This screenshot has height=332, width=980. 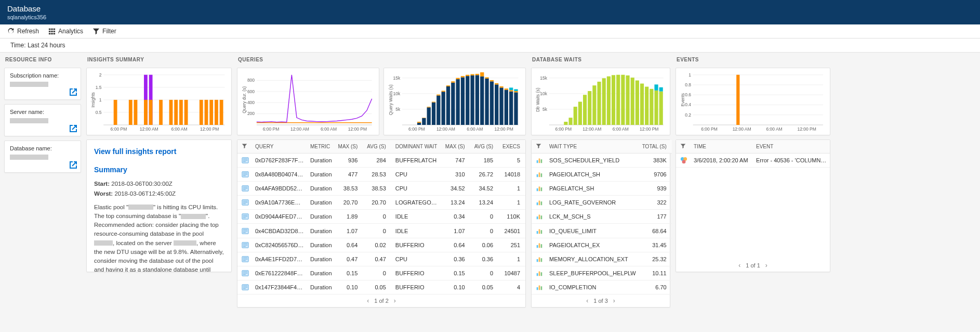 I want to click on svg-text: 0.8, so click(x=688, y=85).